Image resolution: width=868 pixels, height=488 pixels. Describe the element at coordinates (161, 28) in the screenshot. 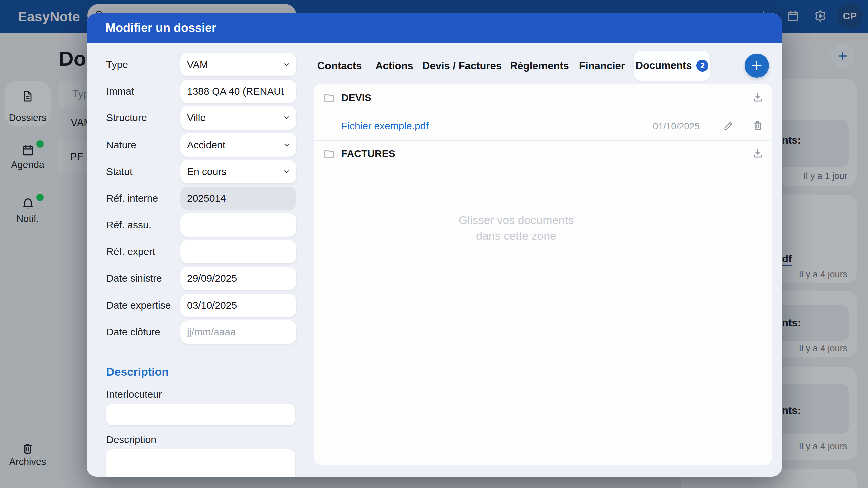

I see `modal-title: Modifier un dossier` at that location.